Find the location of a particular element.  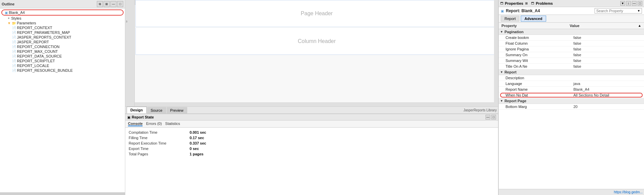

col-property-label: Property is located at coordinates (536, 26).